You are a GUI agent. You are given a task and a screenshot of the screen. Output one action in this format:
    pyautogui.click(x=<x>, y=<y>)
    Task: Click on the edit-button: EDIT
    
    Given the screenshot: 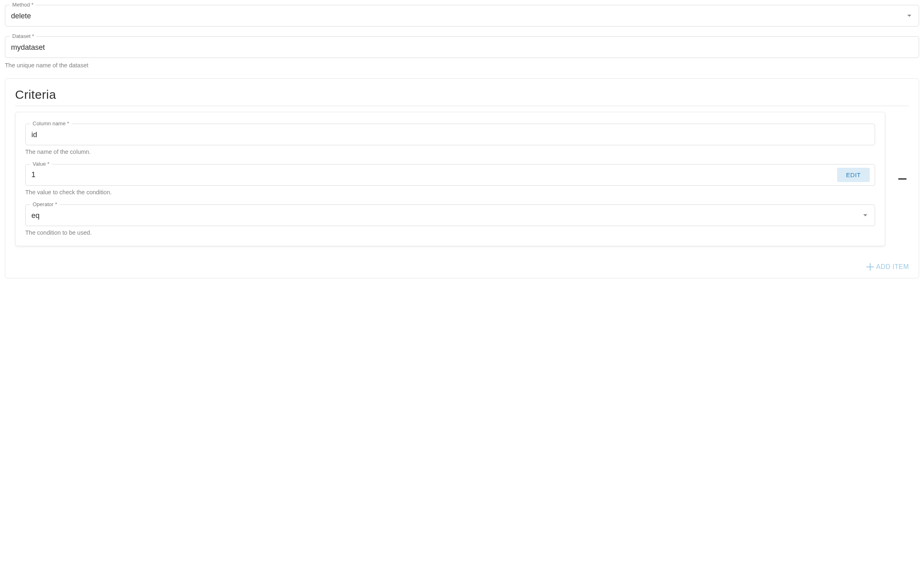 What is the action you would take?
    pyautogui.click(x=853, y=175)
    